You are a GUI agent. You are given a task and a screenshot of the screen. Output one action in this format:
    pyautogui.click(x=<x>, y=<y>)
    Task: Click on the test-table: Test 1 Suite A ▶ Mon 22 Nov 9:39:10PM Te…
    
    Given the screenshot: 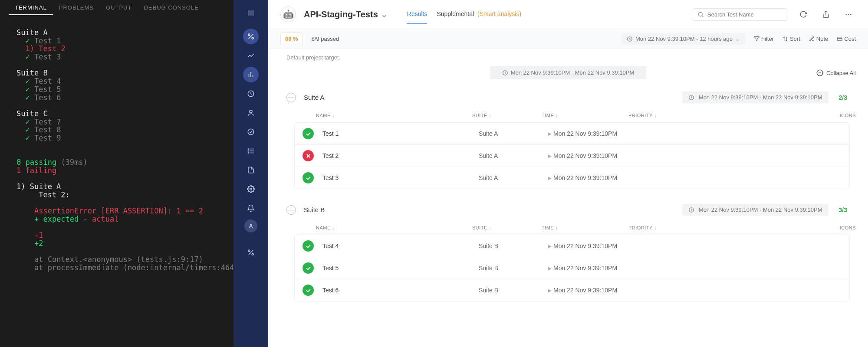 What is the action you would take?
    pyautogui.click(x=572, y=156)
    